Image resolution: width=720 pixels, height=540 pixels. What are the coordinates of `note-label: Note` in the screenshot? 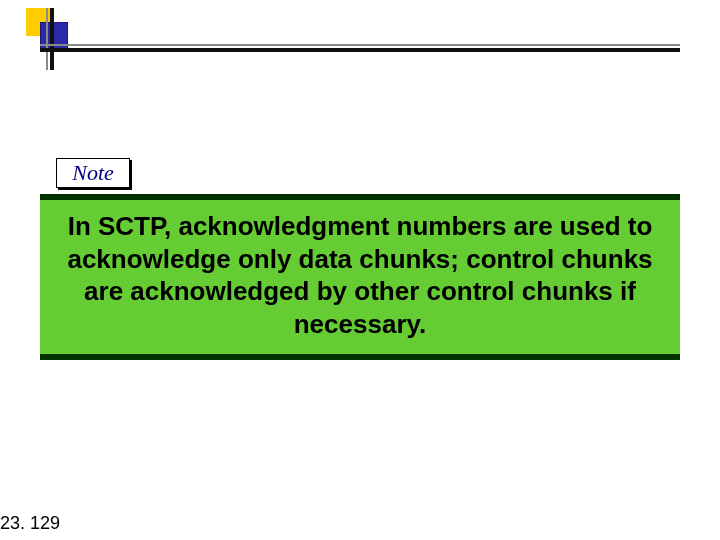 It's located at (93, 173).